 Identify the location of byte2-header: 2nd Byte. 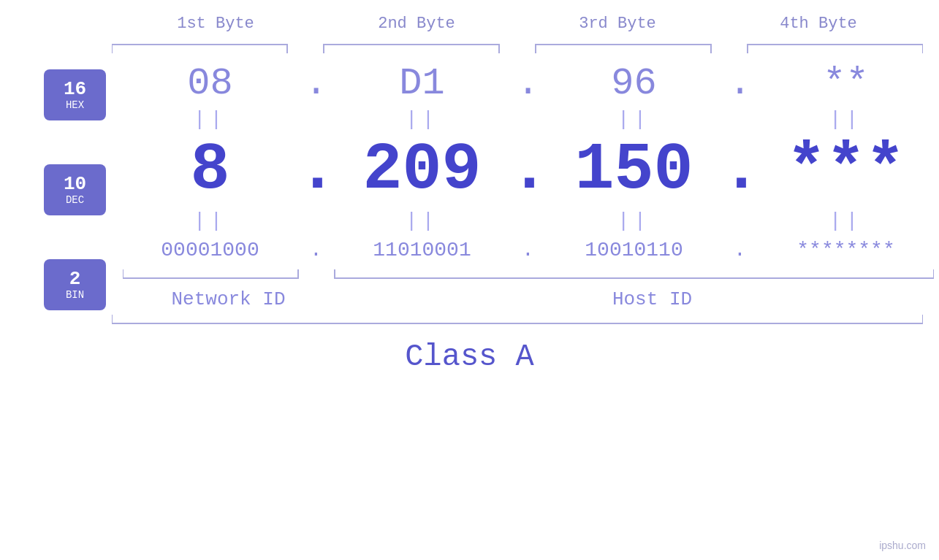
(417, 23).